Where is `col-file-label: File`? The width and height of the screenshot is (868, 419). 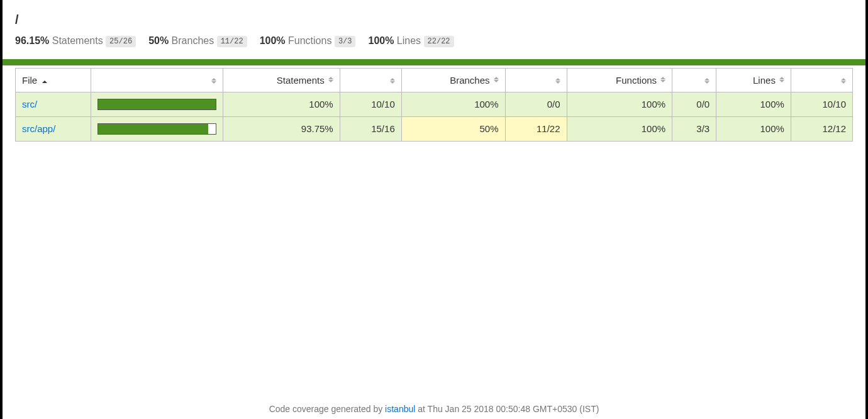
col-file-label: File is located at coordinates (30, 81).